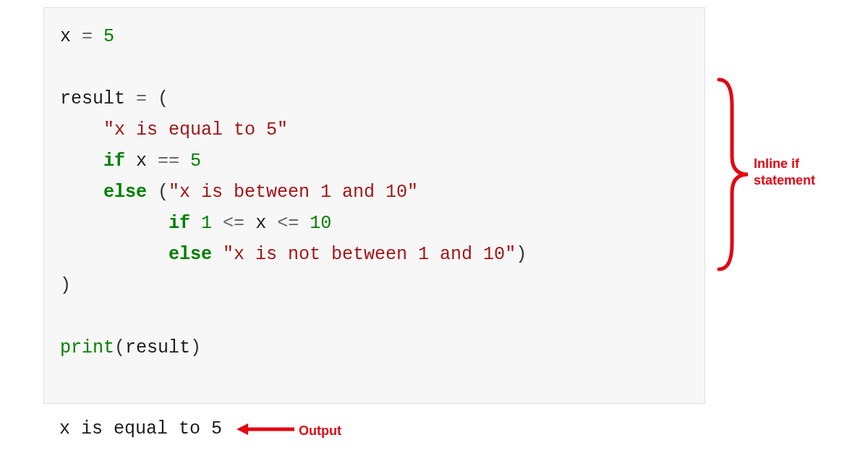 The image size is (868, 456). What do you see at coordinates (375, 130) in the screenshot?
I see `code-line-4: "x is equal to 5"` at bounding box center [375, 130].